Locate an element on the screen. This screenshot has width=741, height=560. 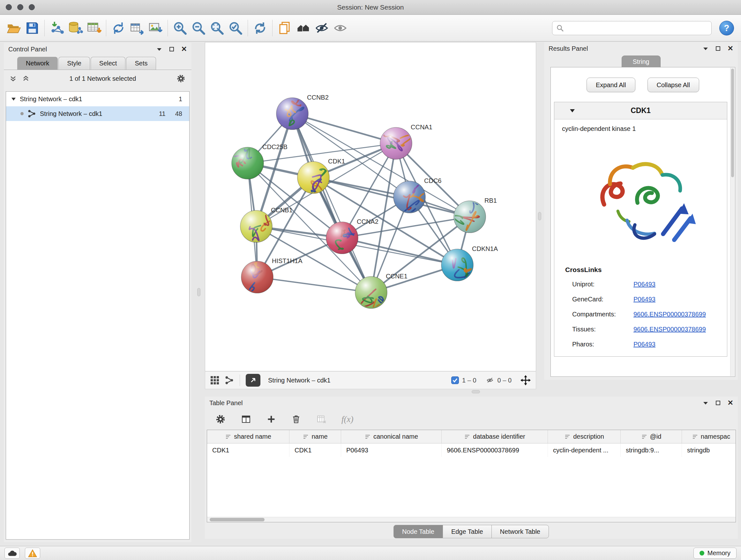
floppy-disk-icon is located at coordinates (32, 28).